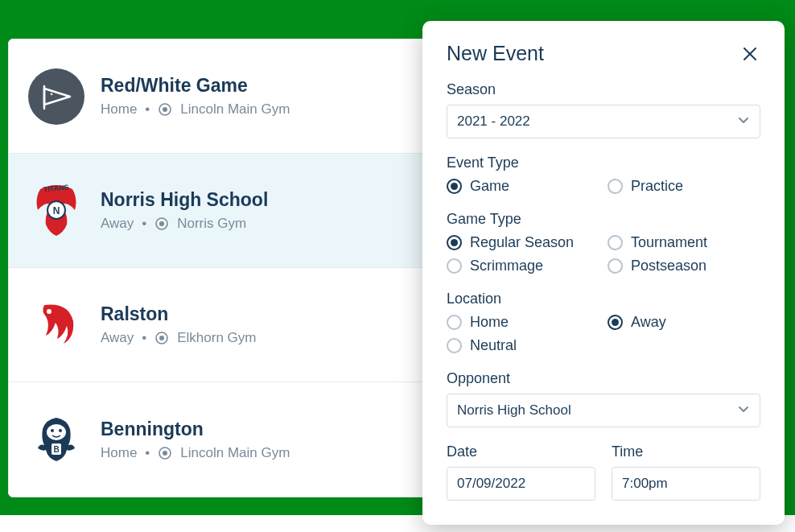 The height and width of the screenshot is (532, 795). I want to click on season-label: Season, so click(603, 90).